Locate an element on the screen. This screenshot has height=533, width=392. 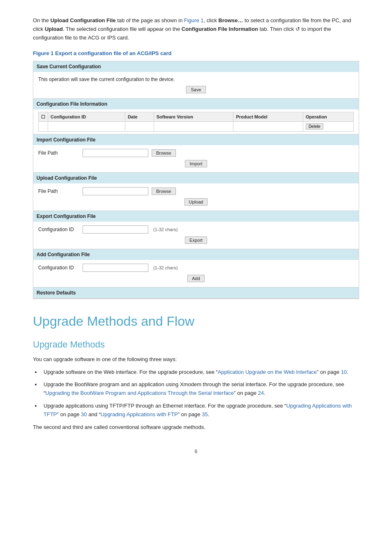
import-section: Import Configuration File File Path Brow… is located at coordinates (196, 154).